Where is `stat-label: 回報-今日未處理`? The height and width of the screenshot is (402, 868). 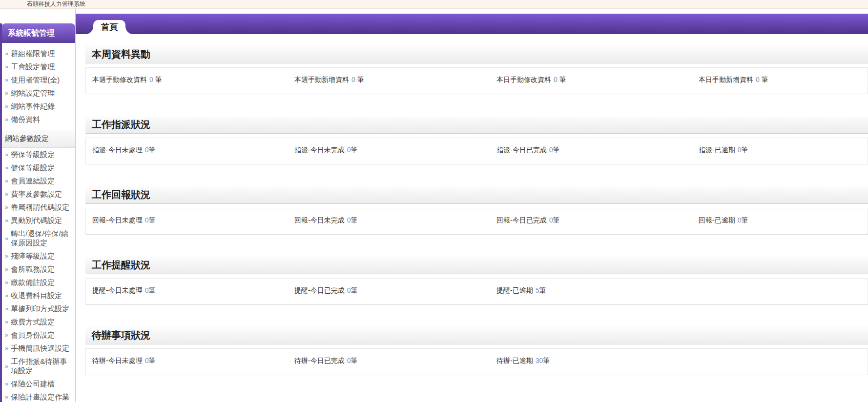
stat-label: 回報-今日未處理 is located at coordinates (117, 220).